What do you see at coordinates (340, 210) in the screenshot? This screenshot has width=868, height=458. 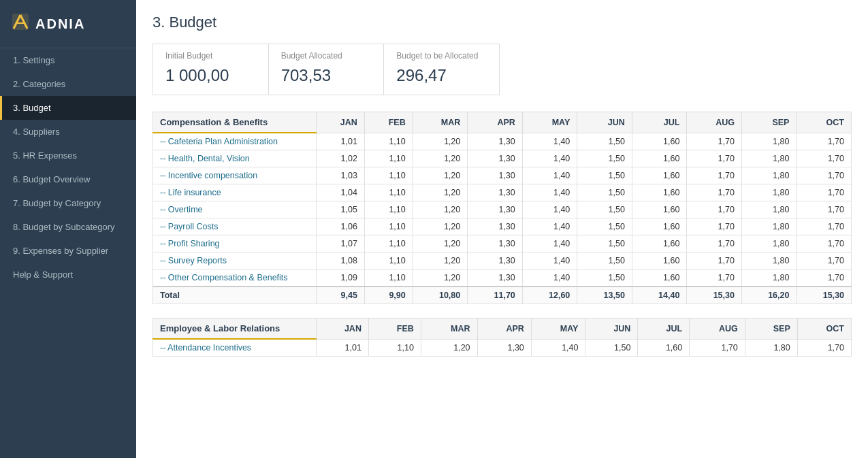 I see `row-value: 1,05` at bounding box center [340, 210].